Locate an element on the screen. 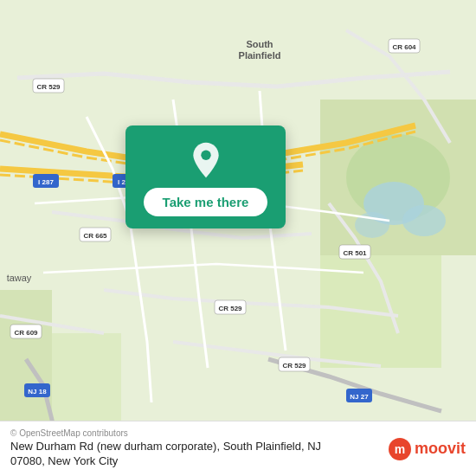  bottom-info: © OpenStreetMap contributors New Durham … is located at coordinates (170, 448).